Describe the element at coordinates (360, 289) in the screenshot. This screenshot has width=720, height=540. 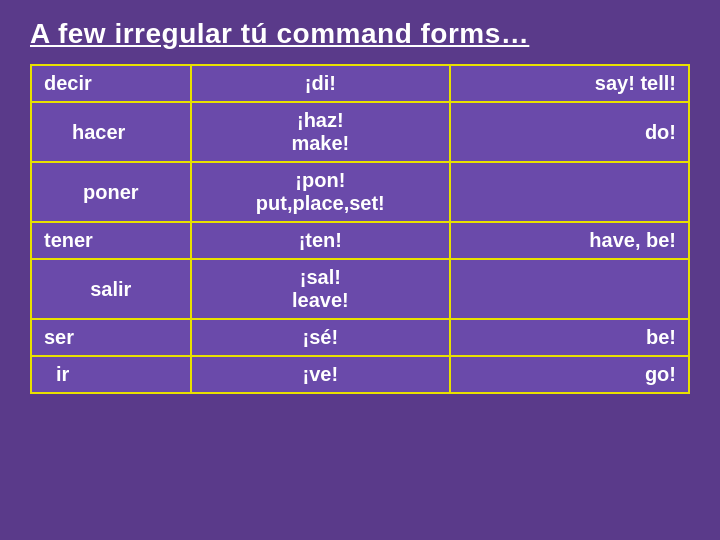
I see `table-row: salir ¡sal!leave!` at that location.